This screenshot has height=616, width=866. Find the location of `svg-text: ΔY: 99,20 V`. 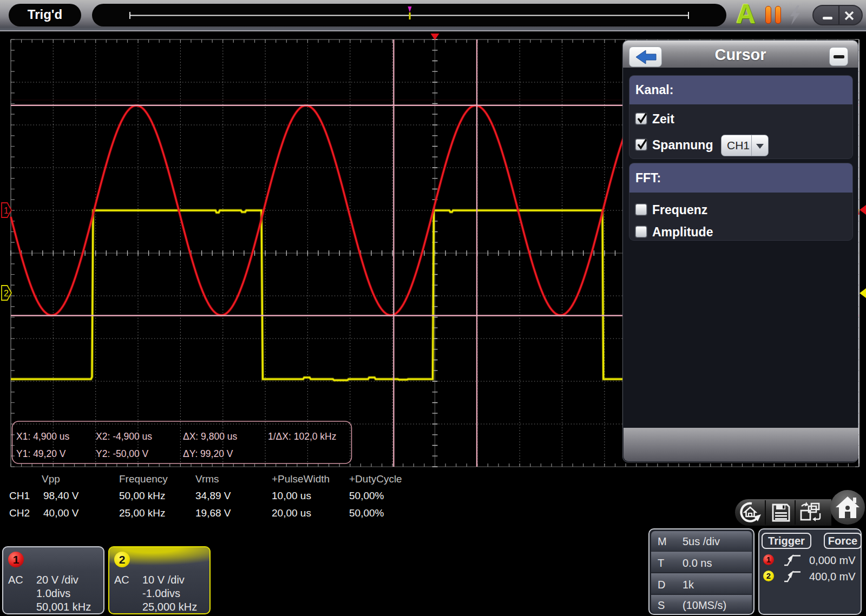

svg-text: ΔY: 99,20 V is located at coordinates (208, 454).